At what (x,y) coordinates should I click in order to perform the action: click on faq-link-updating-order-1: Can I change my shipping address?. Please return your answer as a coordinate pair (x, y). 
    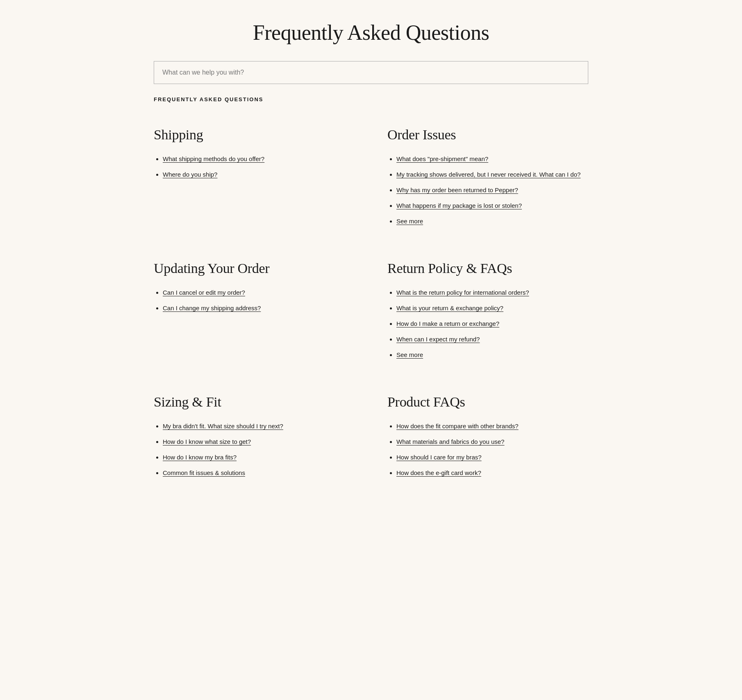
    Looking at the image, I should click on (212, 308).